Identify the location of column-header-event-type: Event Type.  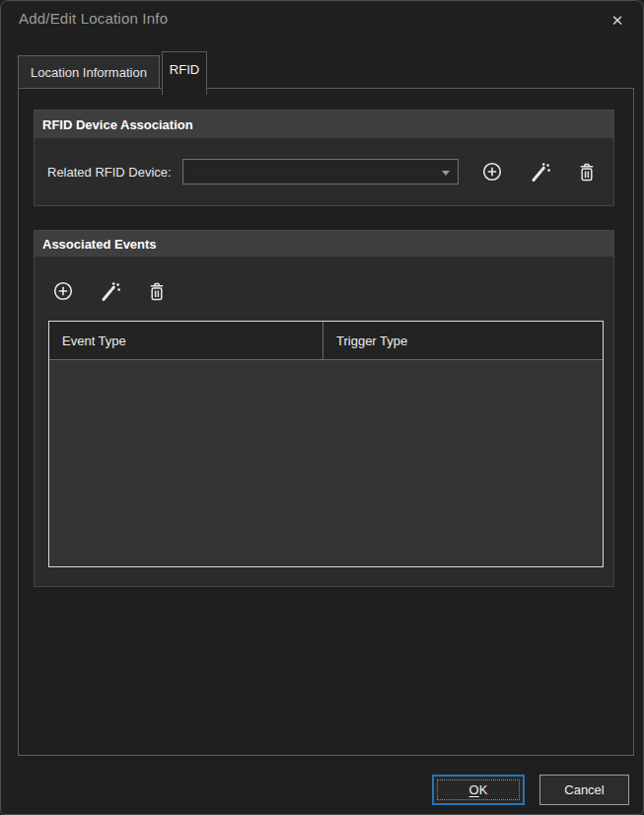
(186, 340).